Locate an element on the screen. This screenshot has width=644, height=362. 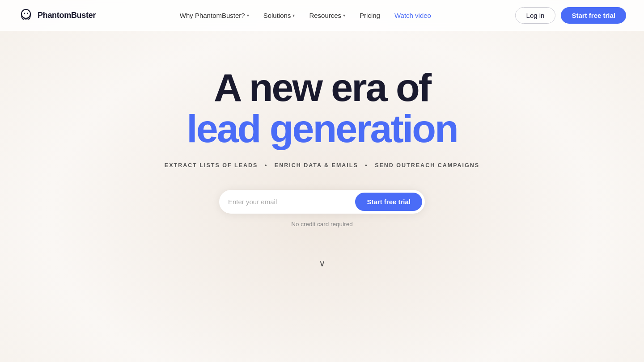
nav-item-pricing: Pricing is located at coordinates (370, 15).